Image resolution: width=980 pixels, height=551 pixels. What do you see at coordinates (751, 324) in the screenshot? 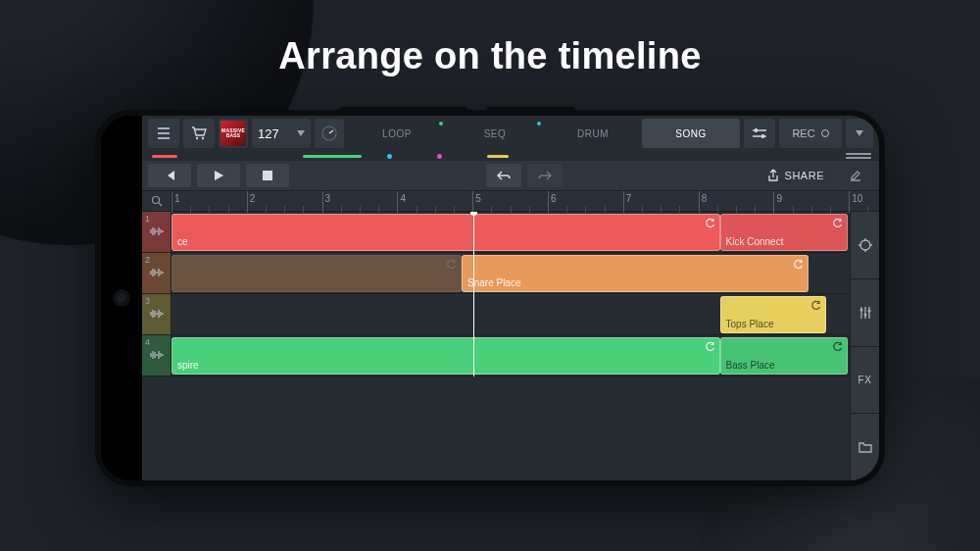
I see `clip-label: Tops Place` at bounding box center [751, 324].